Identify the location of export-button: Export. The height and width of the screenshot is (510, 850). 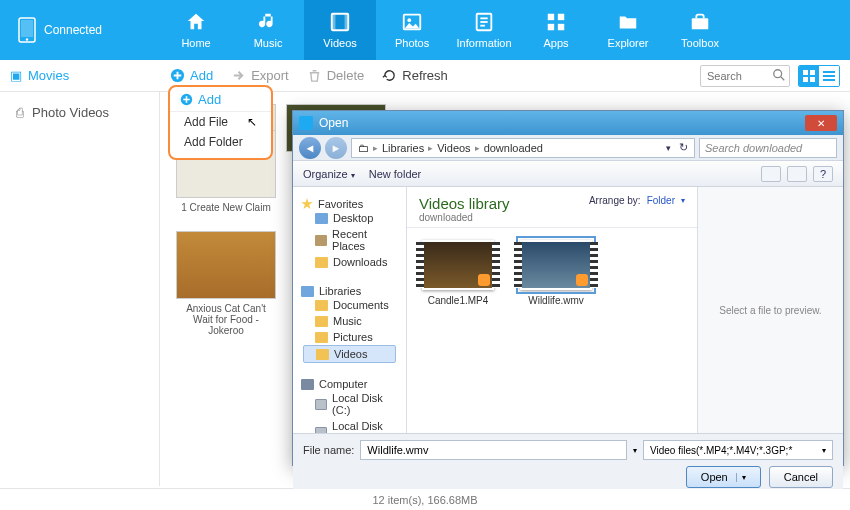
(260, 76).